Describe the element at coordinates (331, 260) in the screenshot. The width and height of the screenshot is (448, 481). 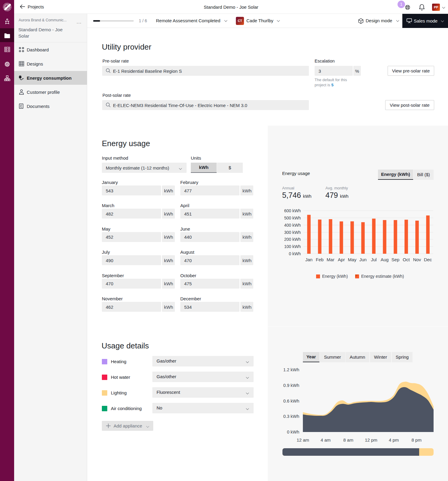
I see `svg-text: Mar` at that location.